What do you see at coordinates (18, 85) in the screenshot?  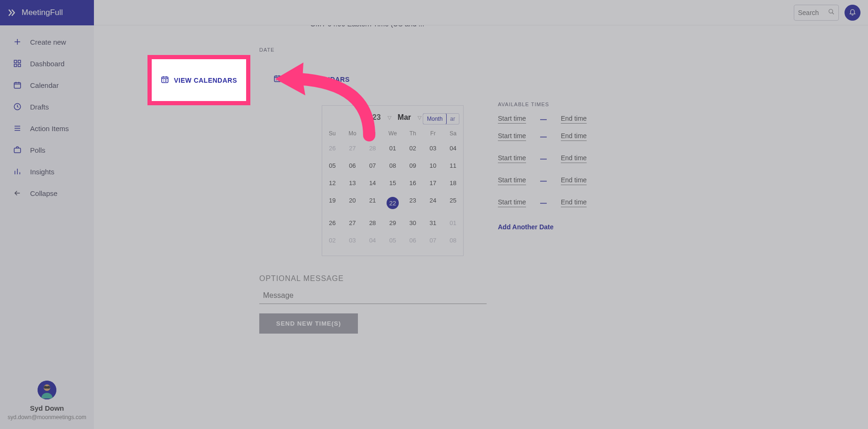 I see `calendar-icon` at bounding box center [18, 85].